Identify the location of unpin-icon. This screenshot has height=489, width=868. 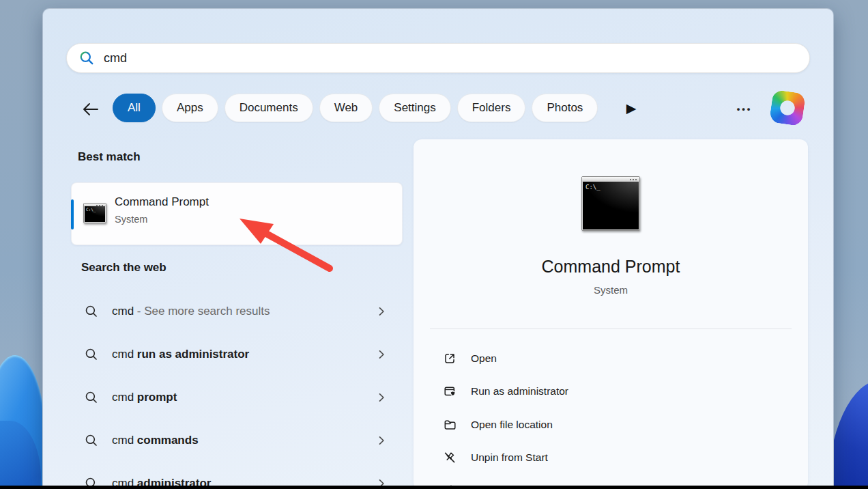
(450, 458).